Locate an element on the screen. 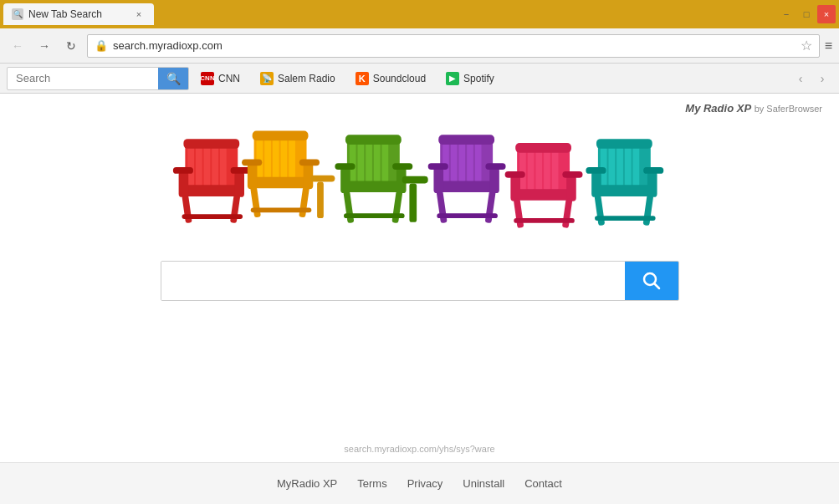 Image resolution: width=839 pixels, height=504 pixels. bookmarks-nav-arrows: ‹ › is located at coordinates (811, 79).